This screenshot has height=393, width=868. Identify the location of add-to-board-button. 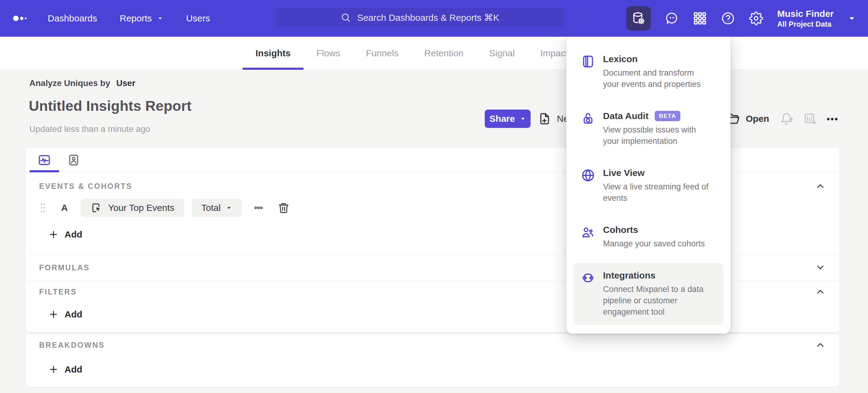
(810, 119).